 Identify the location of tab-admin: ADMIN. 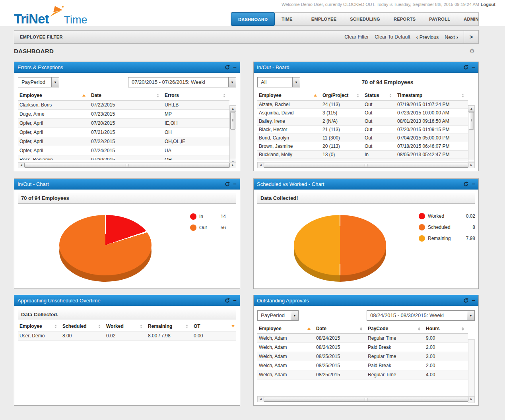
(471, 19).